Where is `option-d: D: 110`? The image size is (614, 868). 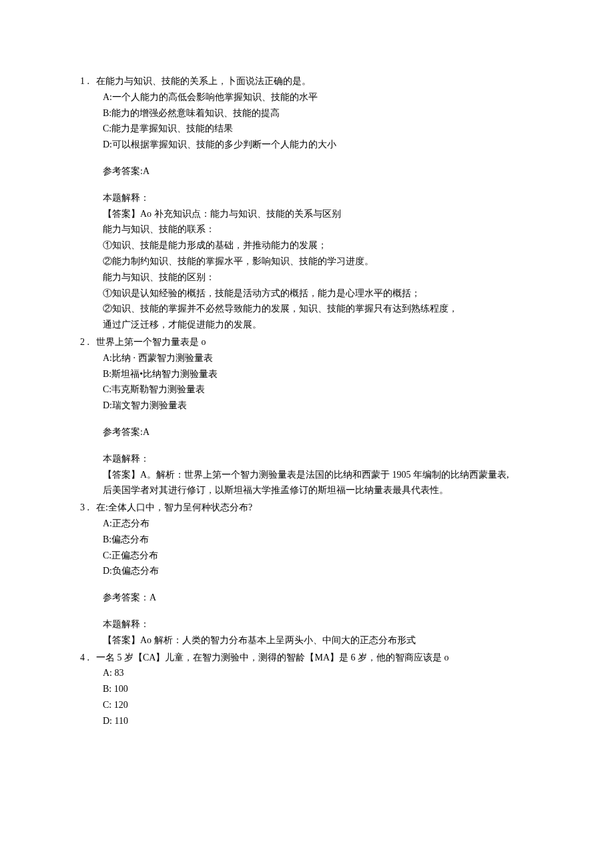 option-d: D: 110 is located at coordinates (325, 721).